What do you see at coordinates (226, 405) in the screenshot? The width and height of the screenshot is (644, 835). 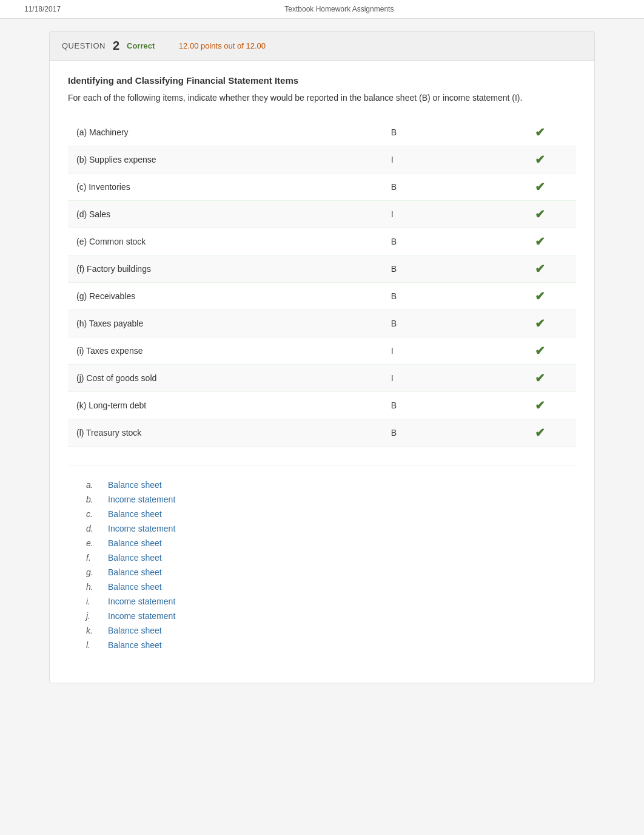 I see `item-label: (k) Long-term debt` at bounding box center [226, 405].